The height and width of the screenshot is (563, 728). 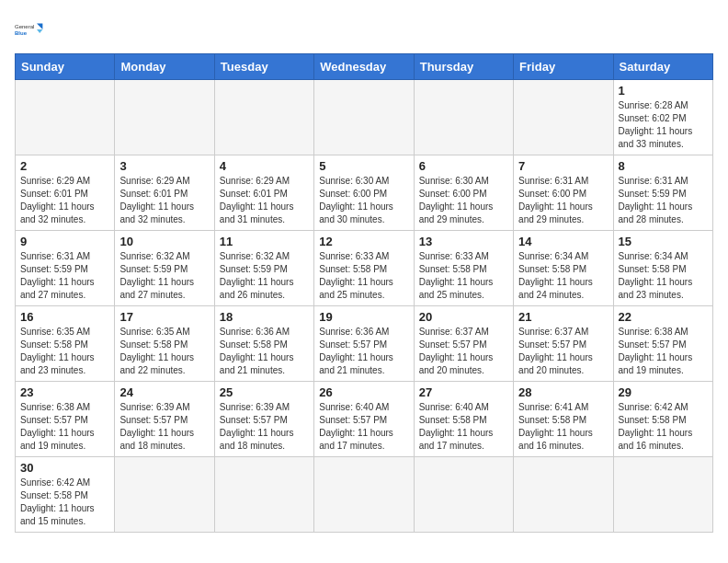 What do you see at coordinates (463, 392) in the screenshot?
I see `day-number: 27` at bounding box center [463, 392].